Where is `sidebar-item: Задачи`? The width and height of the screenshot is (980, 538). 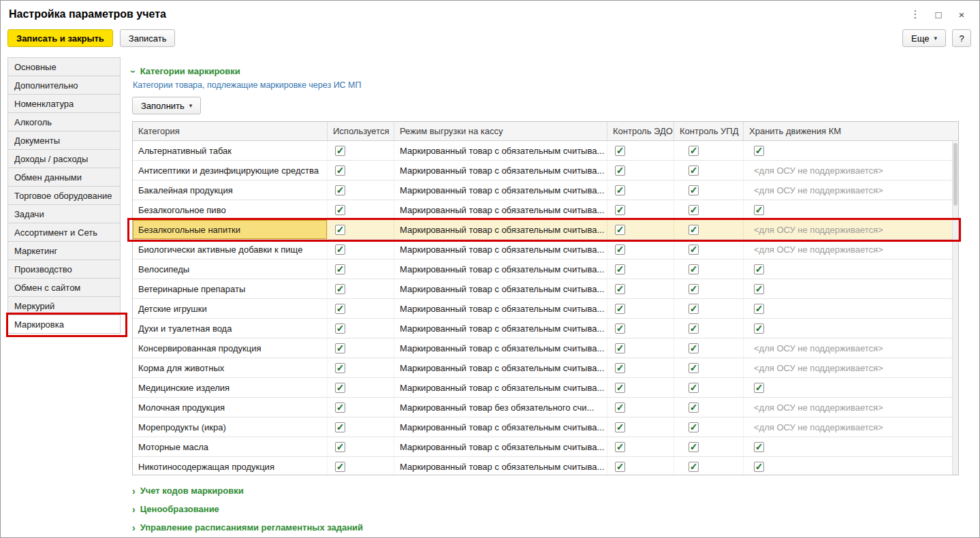 sidebar-item: Задачи is located at coordinates (64, 214).